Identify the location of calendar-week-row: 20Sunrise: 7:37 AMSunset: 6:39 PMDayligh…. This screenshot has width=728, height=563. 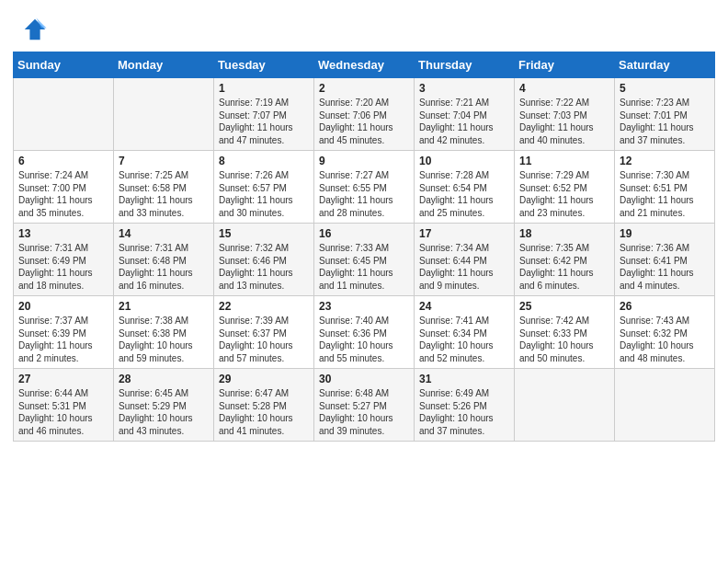
(364, 333).